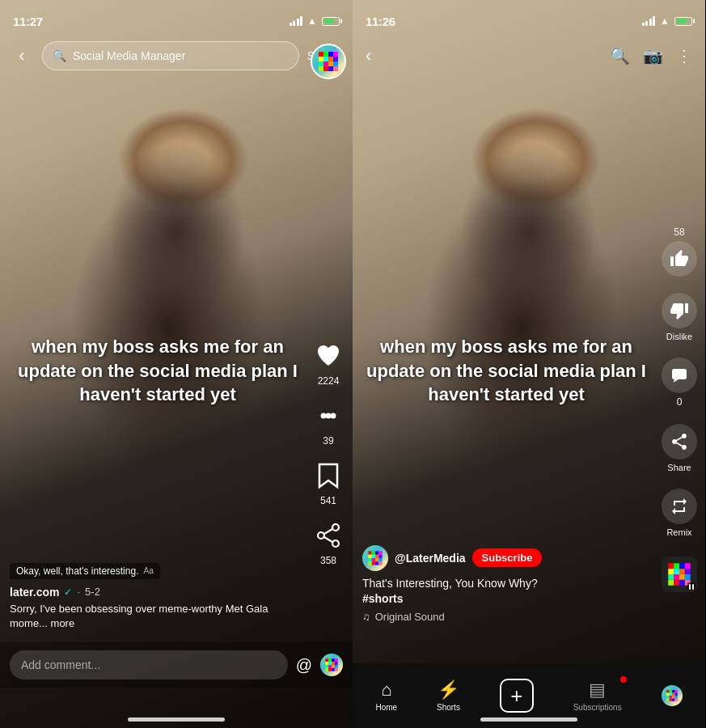 This screenshot has height=728, width=706. Describe the element at coordinates (383, 599) in the screenshot. I see `yt-hashtag: #shorts` at that location.